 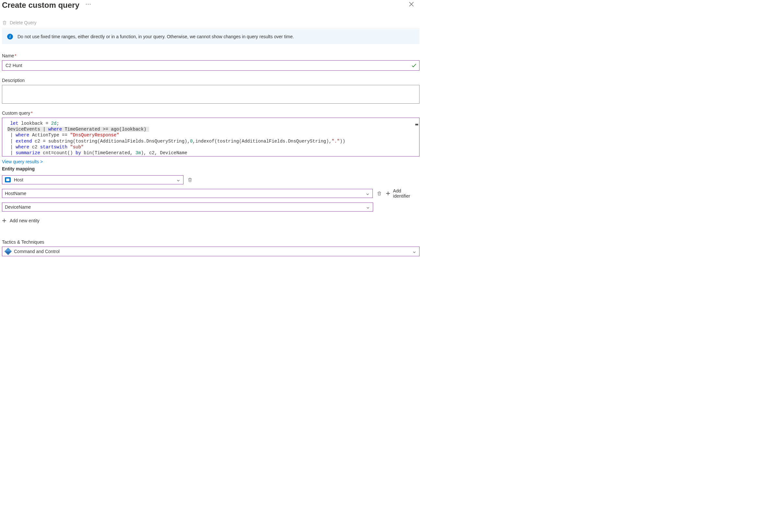 I want to click on editor-scrollbar-thumb, so click(x=417, y=125).